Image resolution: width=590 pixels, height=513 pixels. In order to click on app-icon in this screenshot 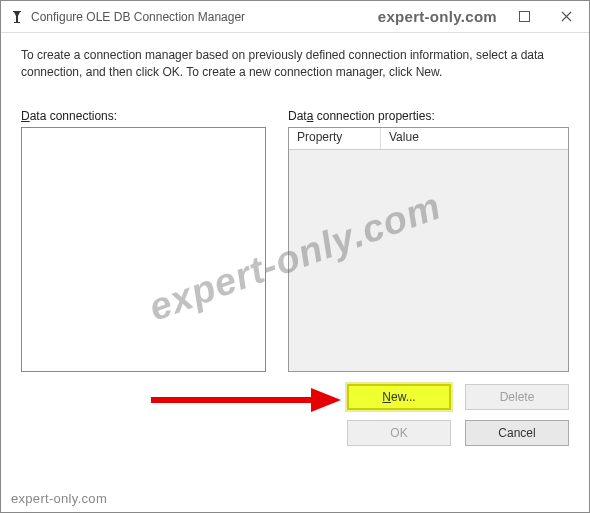, I will do `click(17, 17)`.